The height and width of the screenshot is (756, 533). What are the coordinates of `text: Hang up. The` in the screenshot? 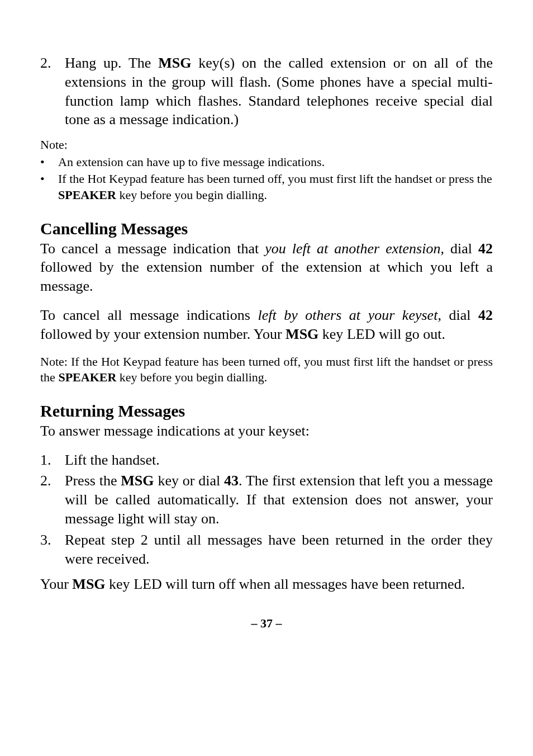 It's located at (112, 63).